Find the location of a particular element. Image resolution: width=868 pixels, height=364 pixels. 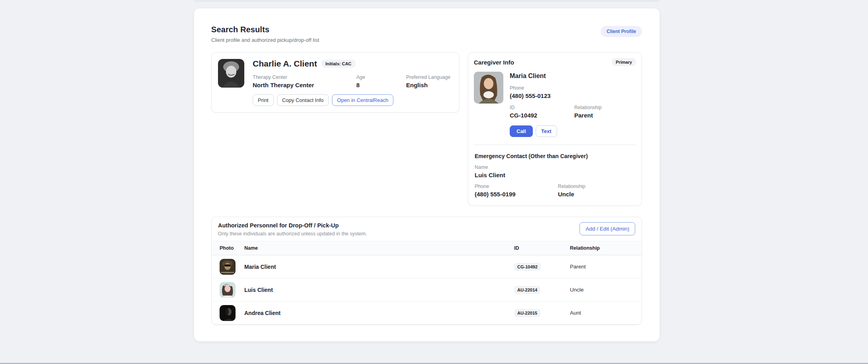

page-title: Search Results is located at coordinates (265, 29).